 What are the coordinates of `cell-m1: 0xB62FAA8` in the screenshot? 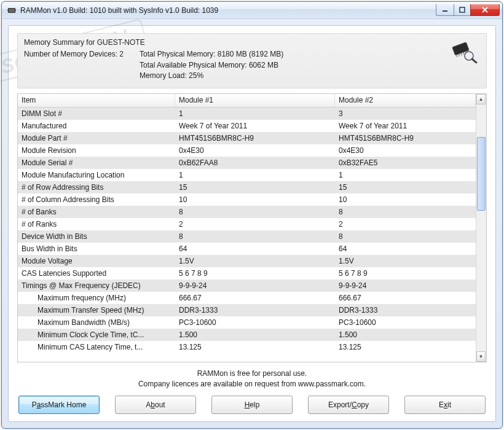 It's located at (255, 163).